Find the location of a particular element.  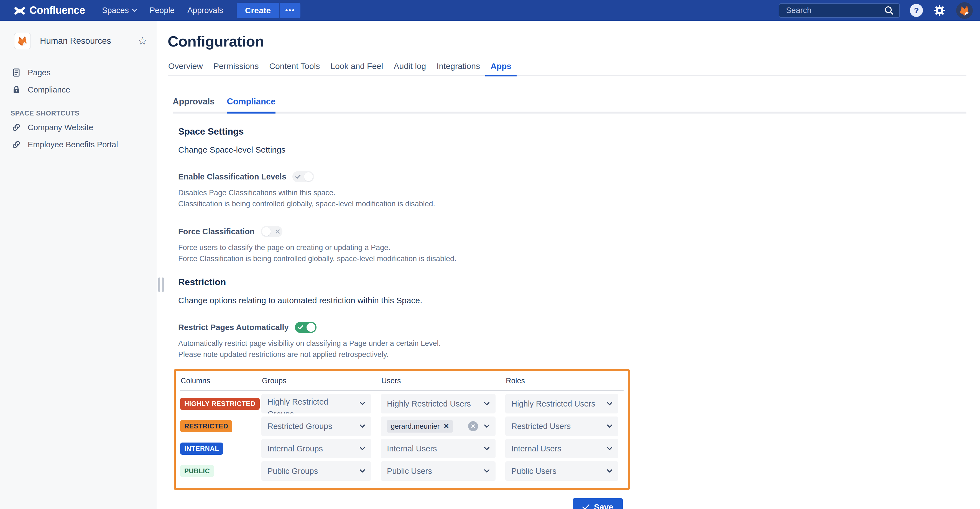

level-badge-highly-restricted: HIGHLY RESTRICTED is located at coordinates (220, 404).